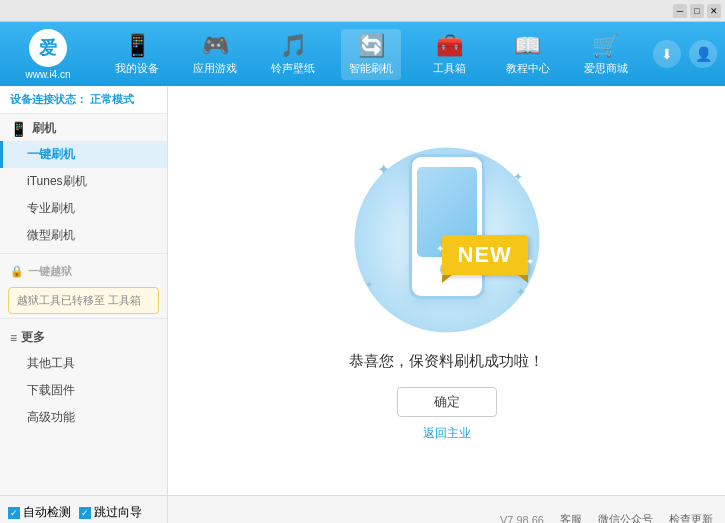 The image size is (725, 523). What do you see at coordinates (79, 300) in the screenshot?
I see `warning-text: 越狱工具已转移至 工具箱` at bounding box center [79, 300].